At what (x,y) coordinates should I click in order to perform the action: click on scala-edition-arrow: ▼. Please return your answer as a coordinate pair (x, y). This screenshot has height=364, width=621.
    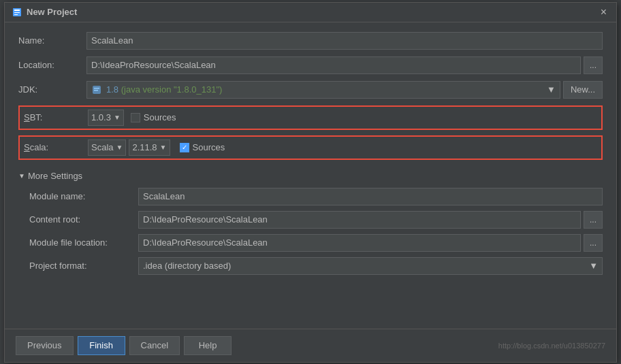
    Looking at the image, I should click on (120, 147).